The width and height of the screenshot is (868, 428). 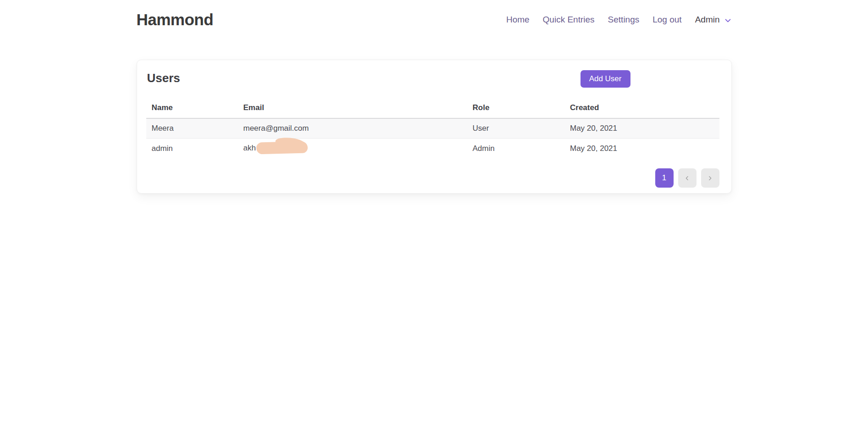 What do you see at coordinates (518, 20) in the screenshot?
I see `nav-item-home: Home` at bounding box center [518, 20].